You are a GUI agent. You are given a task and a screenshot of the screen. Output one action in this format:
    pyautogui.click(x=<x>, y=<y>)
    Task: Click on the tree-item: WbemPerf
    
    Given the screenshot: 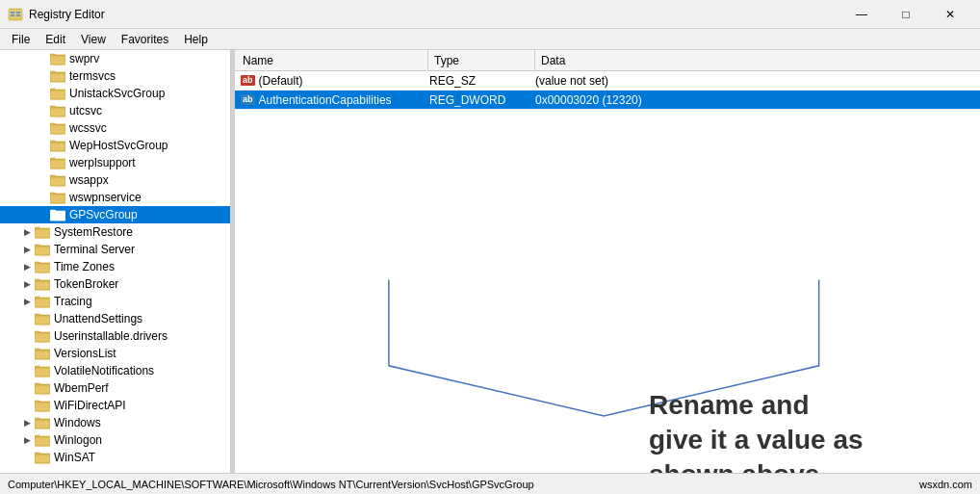 What is the action you would take?
    pyautogui.click(x=116, y=388)
    